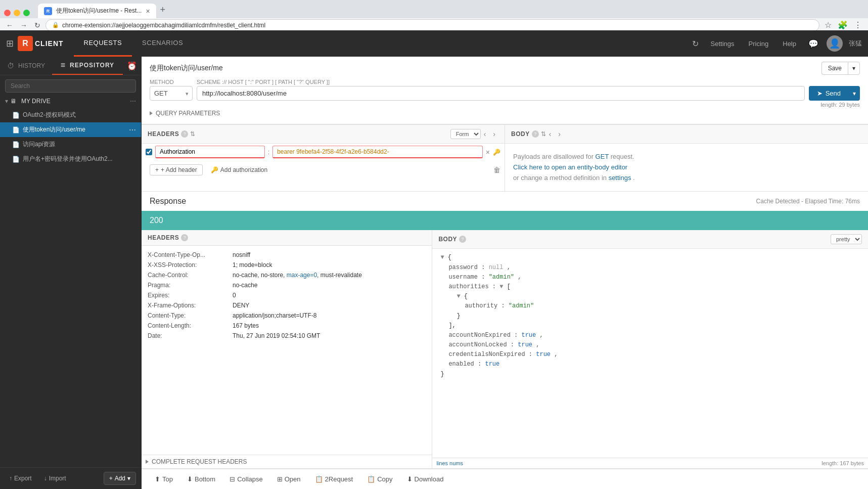 The height and width of the screenshot is (489, 868). I want to click on lines-nums-link: lines nums, so click(450, 463).